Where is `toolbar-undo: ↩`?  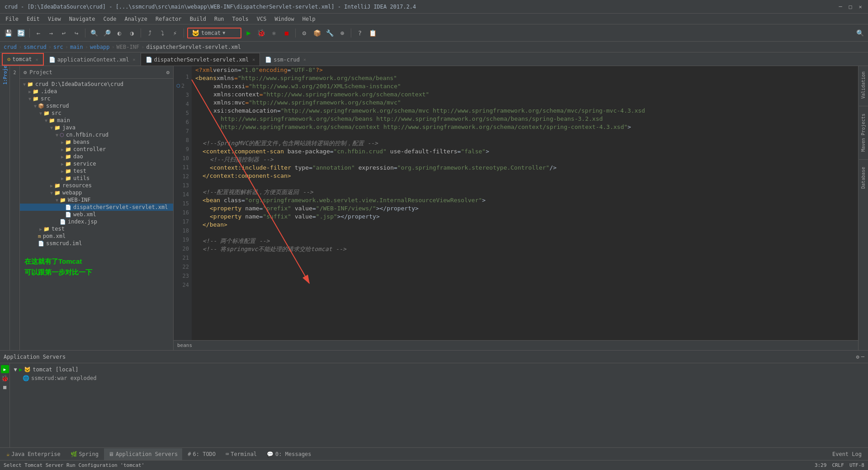
toolbar-undo: ↩ is located at coordinates (64, 33).